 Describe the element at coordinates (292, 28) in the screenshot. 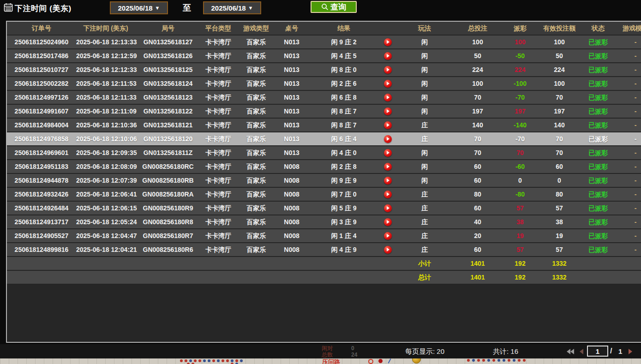

I see `column-header-5: 桌号` at that location.